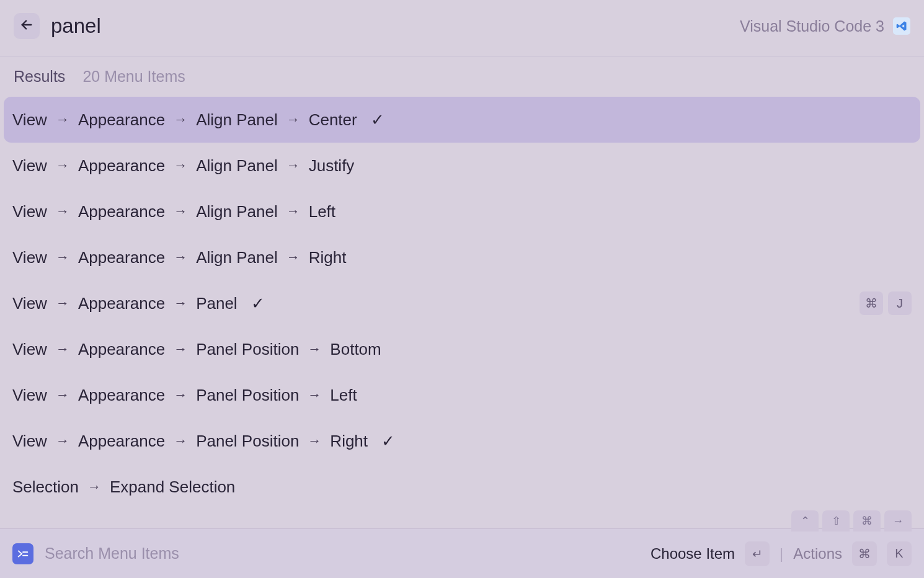  What do you see at coordinates (332, 166) in the screenshot?
I see `path-segment: Justify` at bounding box center [332, 166].